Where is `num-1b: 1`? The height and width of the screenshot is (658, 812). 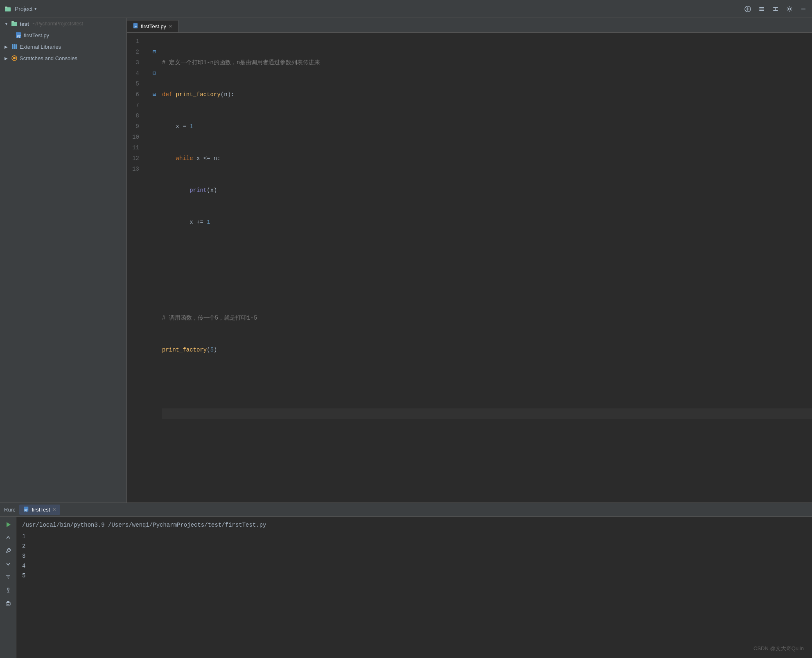
num-1b: 1 is located at coordinates (208, 222).